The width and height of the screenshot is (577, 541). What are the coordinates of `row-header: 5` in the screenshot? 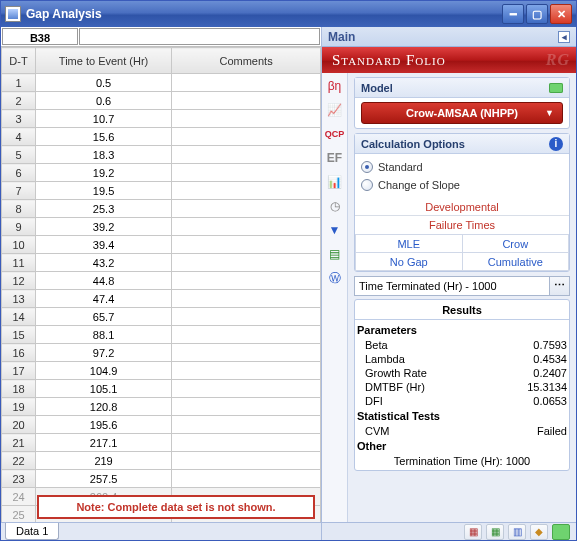 It's located at (19, 155).